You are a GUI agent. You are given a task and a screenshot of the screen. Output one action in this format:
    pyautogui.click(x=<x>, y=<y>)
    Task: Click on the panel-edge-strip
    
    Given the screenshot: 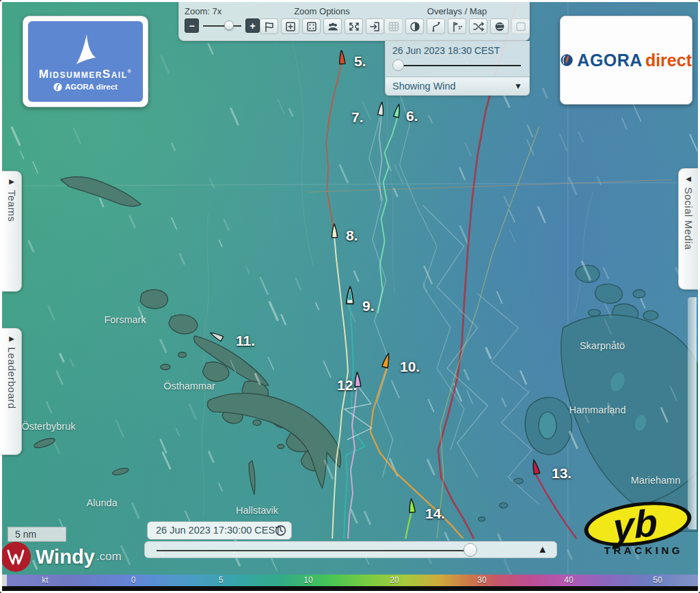 What is the action you would take?
    pyautogui.click(x=692, y=413)
    